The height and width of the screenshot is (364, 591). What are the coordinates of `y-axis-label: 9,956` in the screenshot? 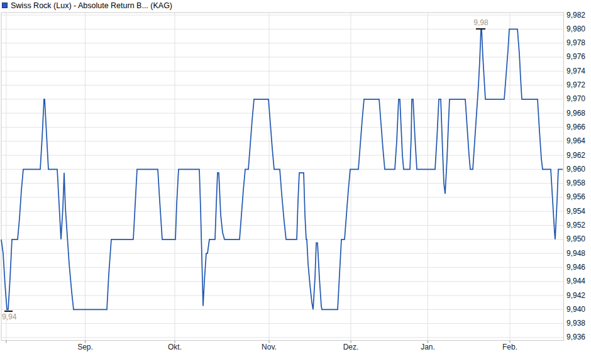 It's located at (578, 197).